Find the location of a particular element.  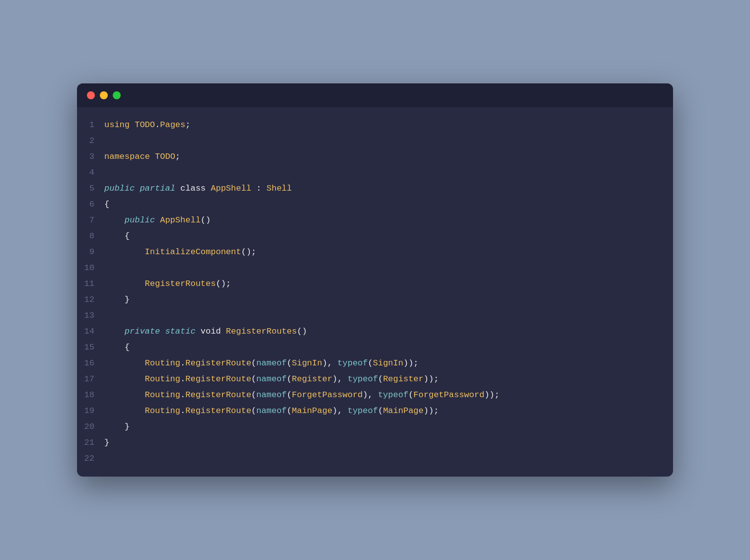

line-number: 20 is located at coordinates (90, 427).